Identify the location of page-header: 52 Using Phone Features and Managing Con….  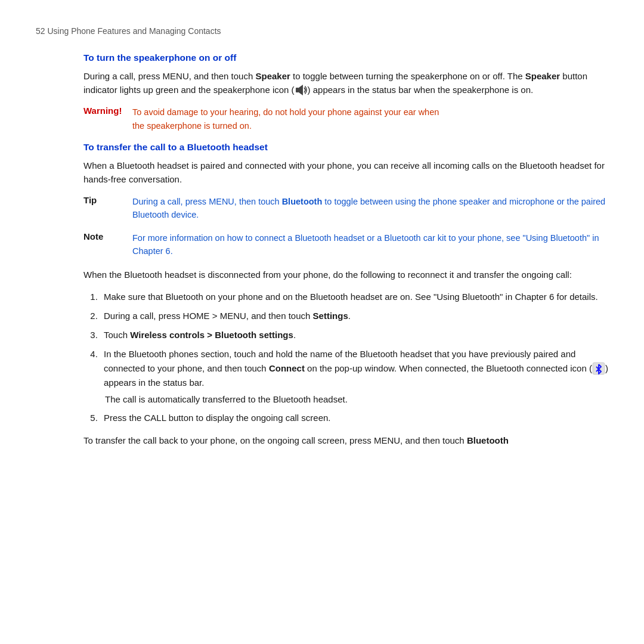
(322, 31).